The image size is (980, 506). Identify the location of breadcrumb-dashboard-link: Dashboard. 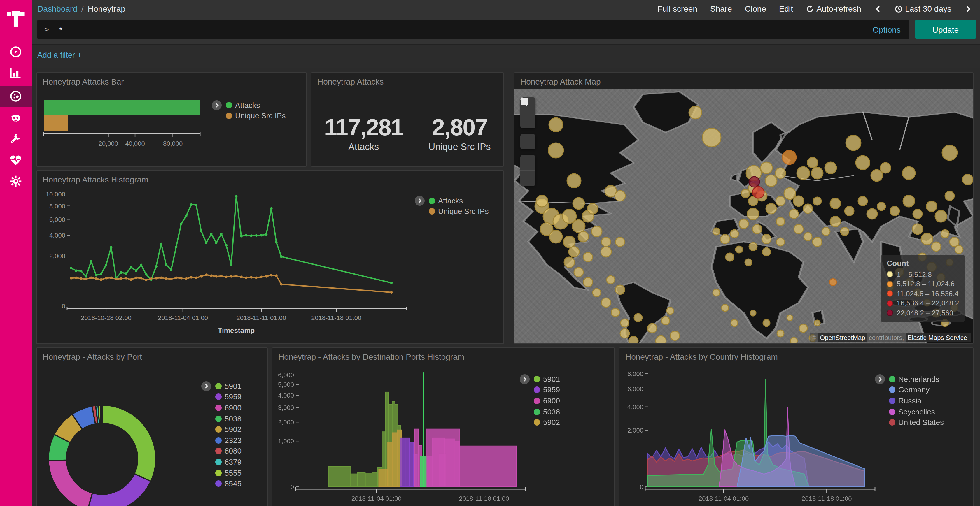
(57, 9).